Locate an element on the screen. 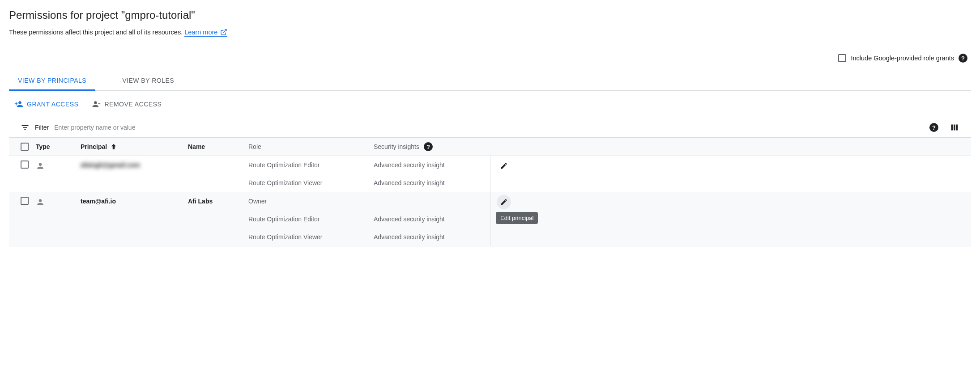 The width and height of the screenshot is (980, 389). grant-access-button: GRANT ACCESS is located at coordinates (47, 104).